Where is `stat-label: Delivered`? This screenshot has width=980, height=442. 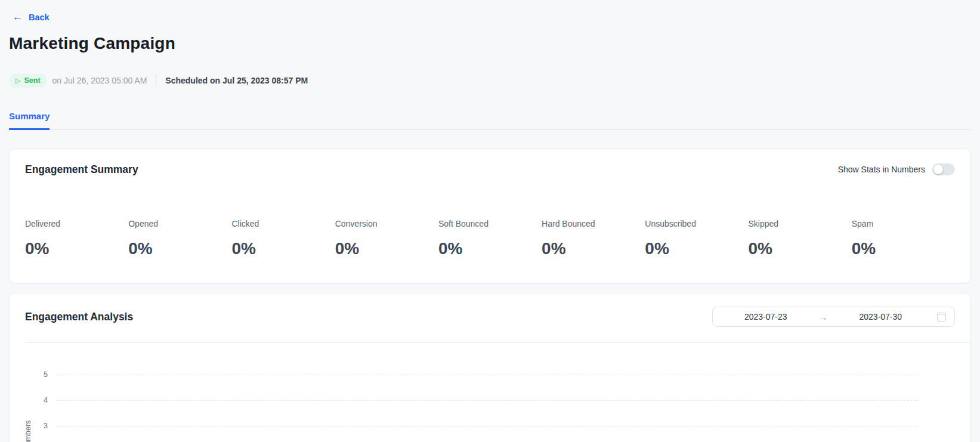
stat-label: Delivered is located at coordinates (76, 224).